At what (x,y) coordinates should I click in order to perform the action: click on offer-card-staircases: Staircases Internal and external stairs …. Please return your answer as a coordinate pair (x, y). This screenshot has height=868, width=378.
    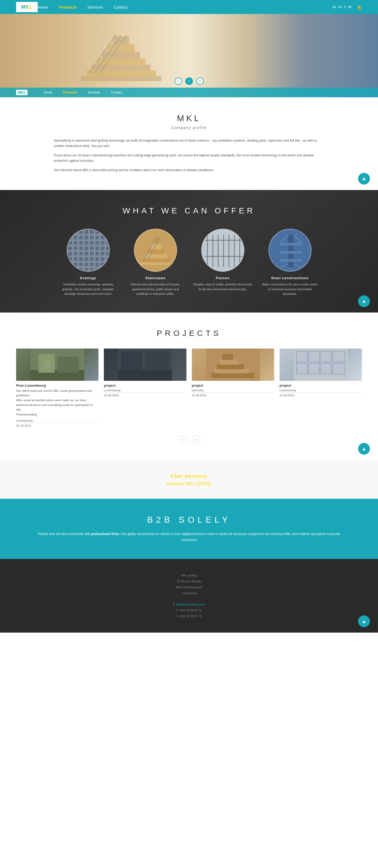
    Looking at the image, I should click on (155, 263).